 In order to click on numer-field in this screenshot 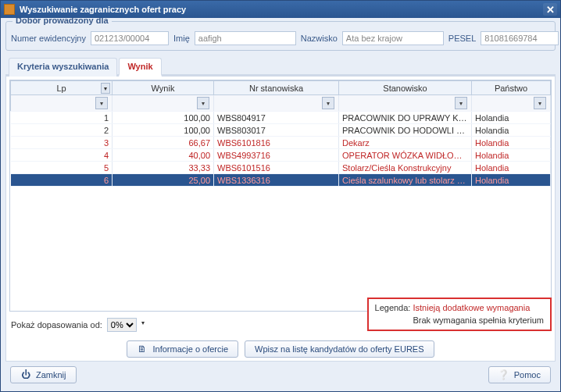, I will do `click(130, 38)`.